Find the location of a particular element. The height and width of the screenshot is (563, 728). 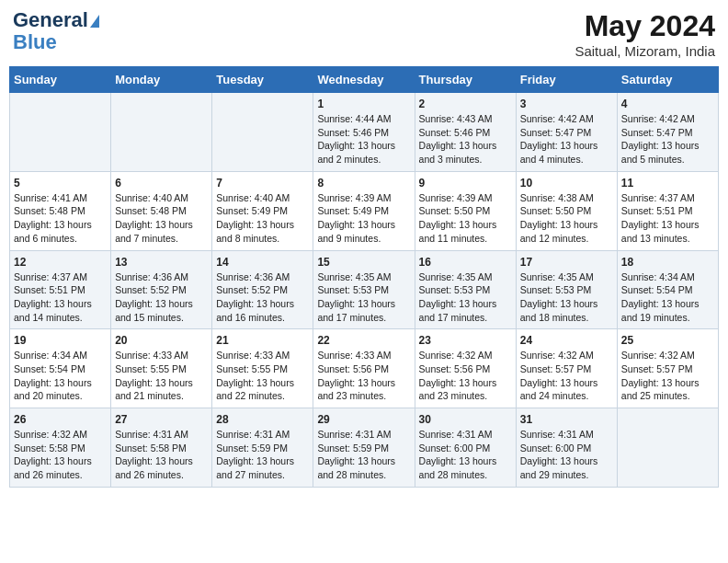

calendar-cell: 28Sunrise: 4:31 AM Sunset: 5:59 PM Dayli… is located at coordinates (263, 448).